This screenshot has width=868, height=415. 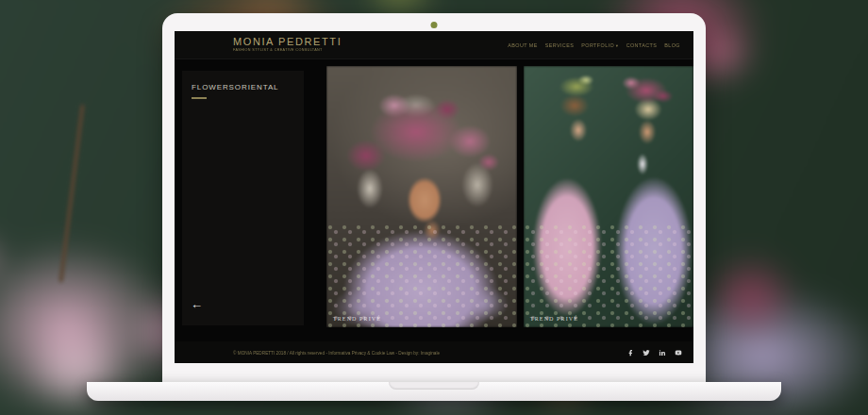 I want to click on logo-title: MONIA PEDRETTI, so click(x=306, y=42).